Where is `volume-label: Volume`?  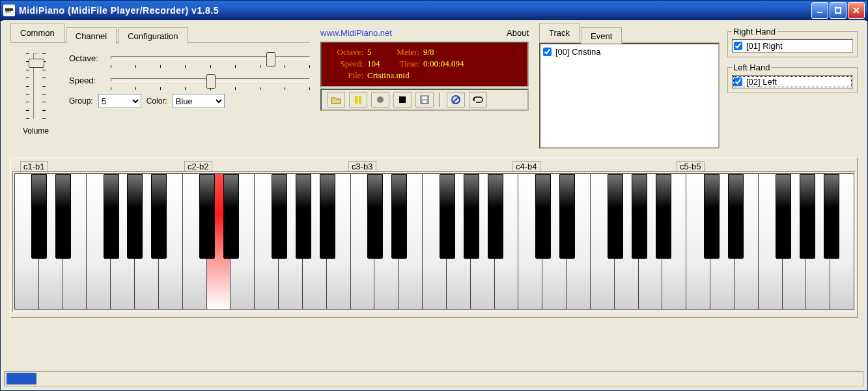
volume-label: Volume is located at coordinates (36, 131).